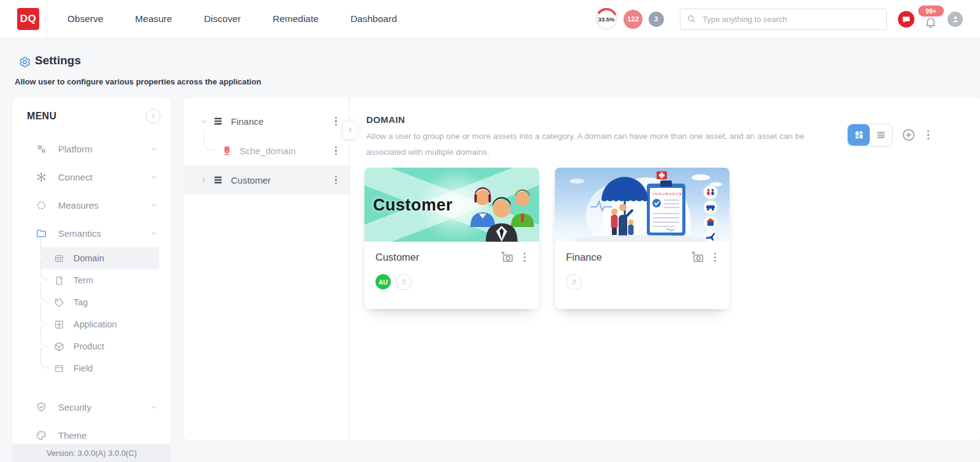  Describe the element at coordinates (931, 22) in the screenshot. I see `bell-icon` at that location.